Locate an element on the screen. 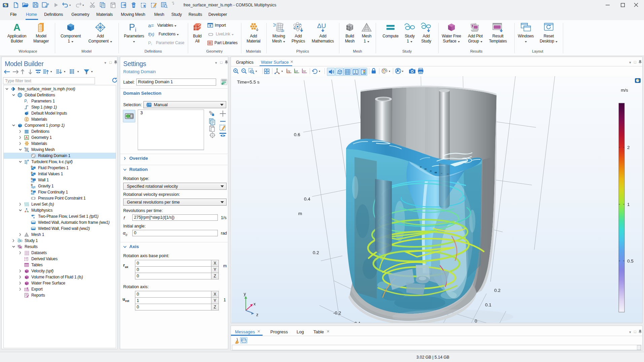  svg-text: m is located at coordinates (300, 214).